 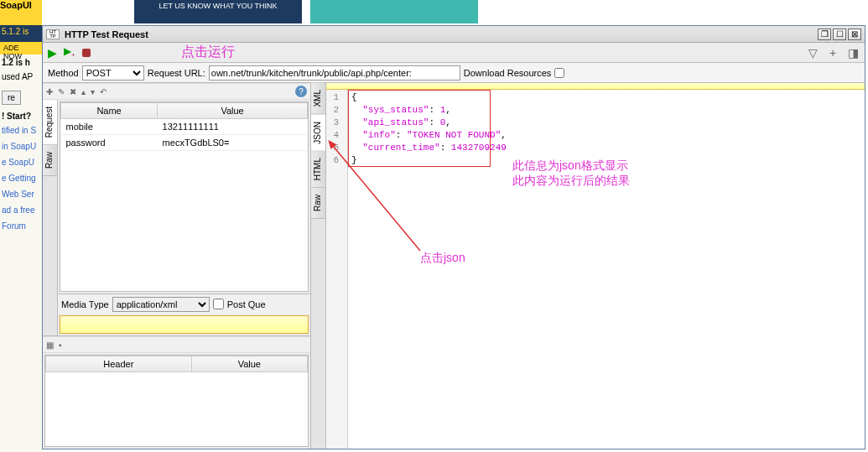 What do you see at coordinates (833, 53) in the screenshot?
I see `add-icon: +` at bounding box center [833, 53].